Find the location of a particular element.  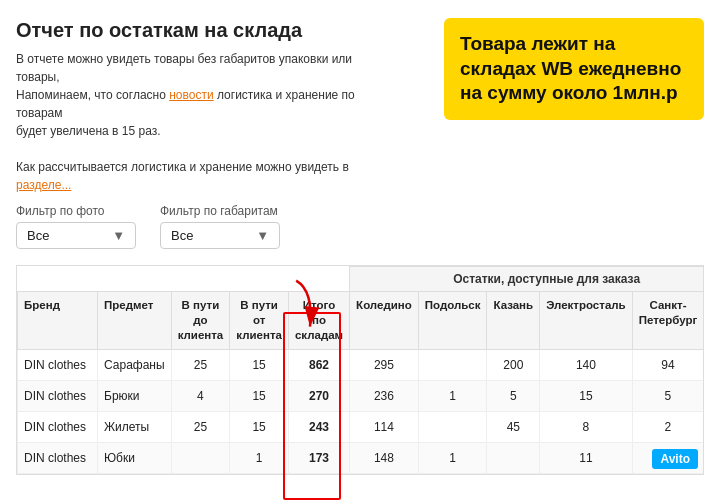

th-put-do: В пути до клиента is located at coordinates (200, 321).